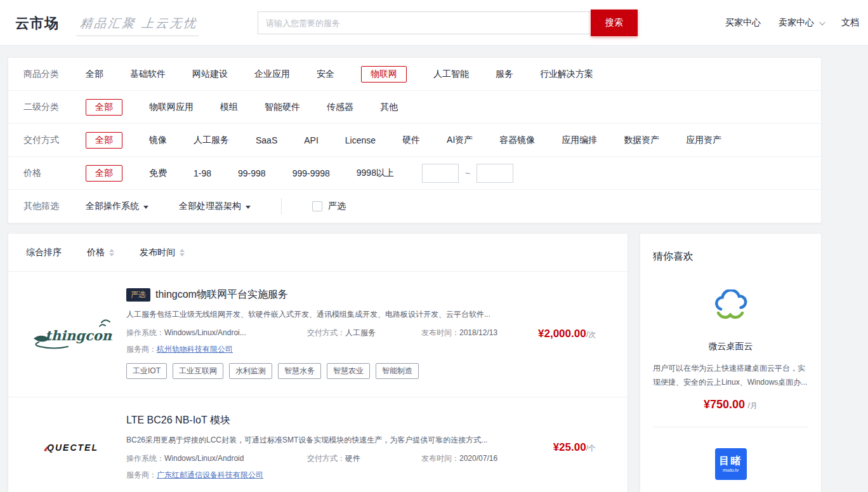 The width and height of the screenshot is (868, 492). Describe the element at coordinates (214, 206) in the screenshot. I see `arch-dropdown: 全部处理器架构` at that location.